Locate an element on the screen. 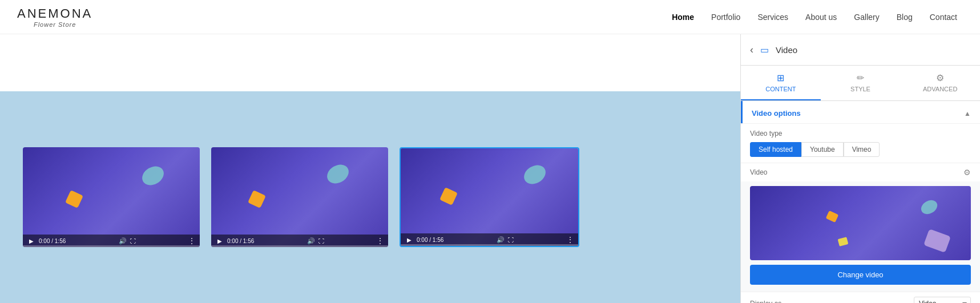 This screenshot has width=980, height=303. nav-gallery: Gallery is located at coordinates (866, 17).